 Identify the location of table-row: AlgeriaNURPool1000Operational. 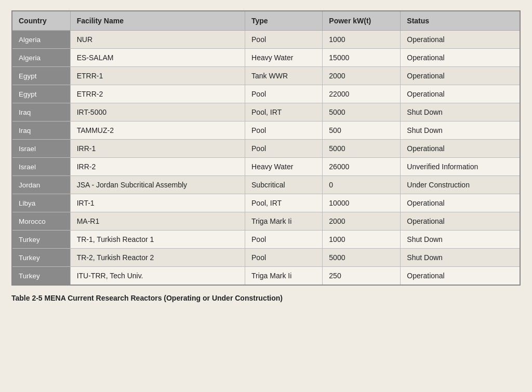
(266, 39).